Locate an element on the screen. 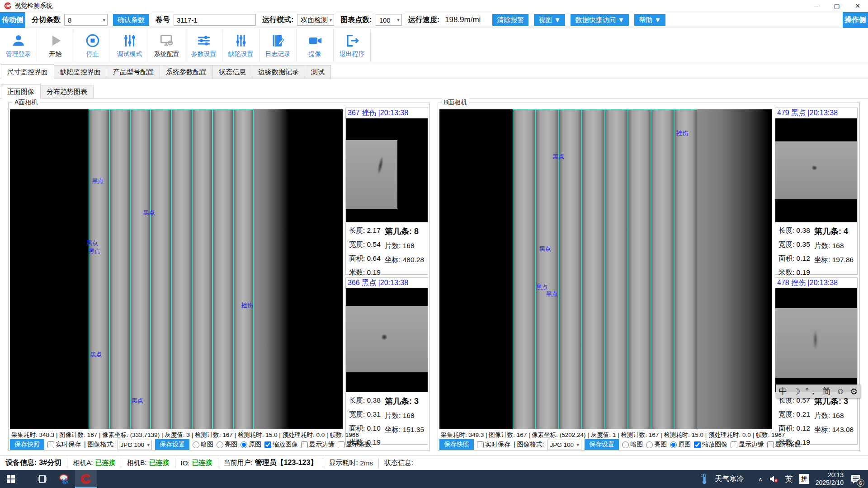  tab-distribution-trend-chart: 分布趋势图表 is located at coordinates (67, 92).